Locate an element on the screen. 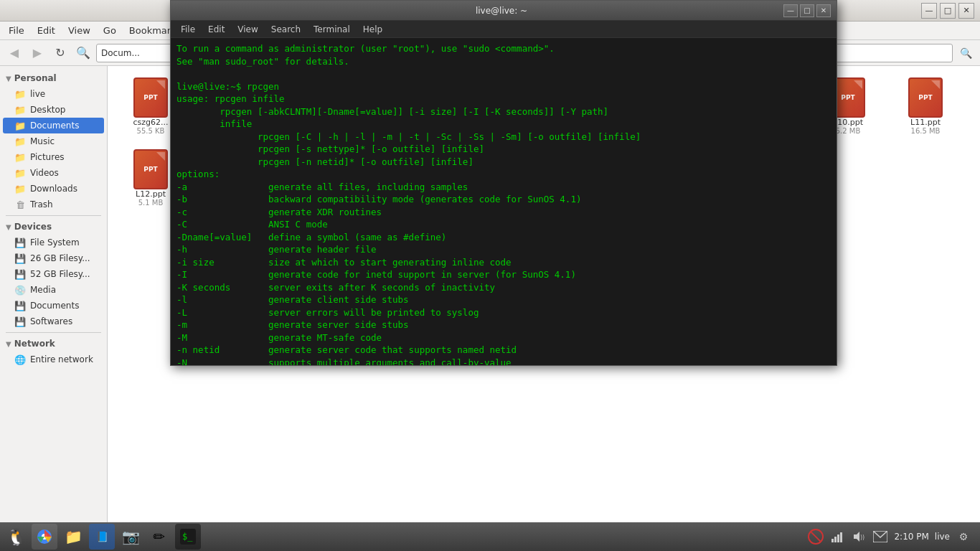 This screenshot has height=551, width=980. sidebar-item-label-live: live is located at coordinates (37, 94).